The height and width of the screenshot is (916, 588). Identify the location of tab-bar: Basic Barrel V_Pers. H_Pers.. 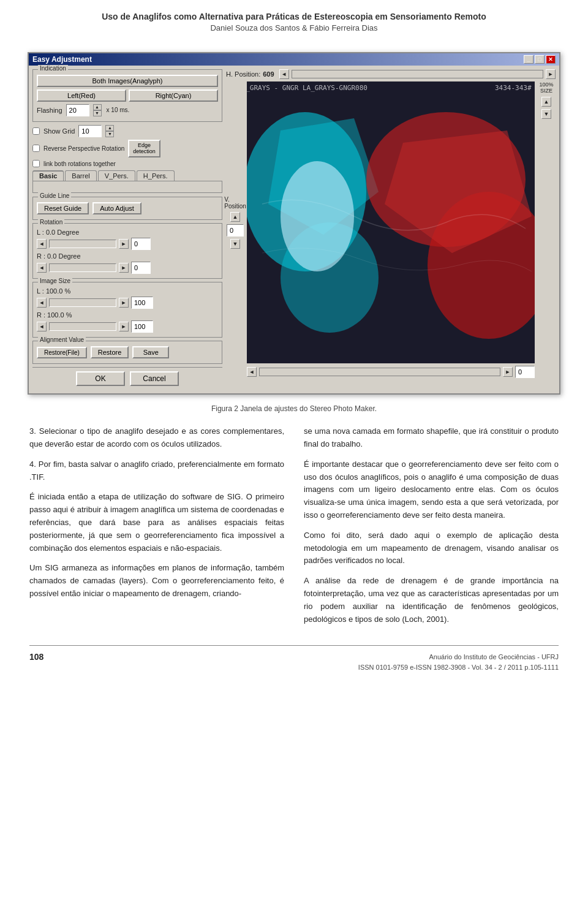
(127, 175).